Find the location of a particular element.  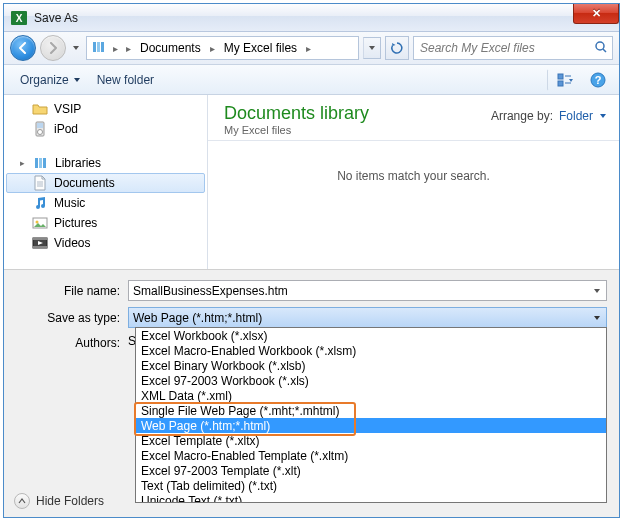

new-folder-label: New folder is located at coordinates (126, 80).